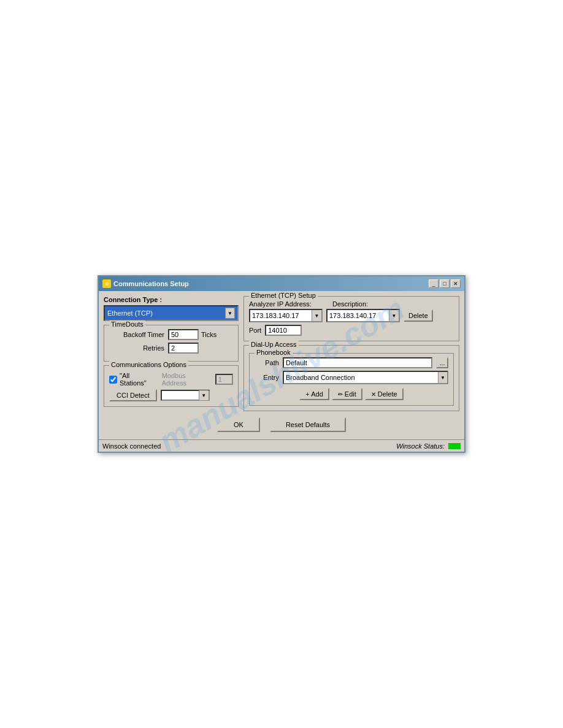  Describe the element at coordinates (171, 313) in the screenshot. I see `connection-type-dropdown: Ethernet (TCP) ▼` at that location.